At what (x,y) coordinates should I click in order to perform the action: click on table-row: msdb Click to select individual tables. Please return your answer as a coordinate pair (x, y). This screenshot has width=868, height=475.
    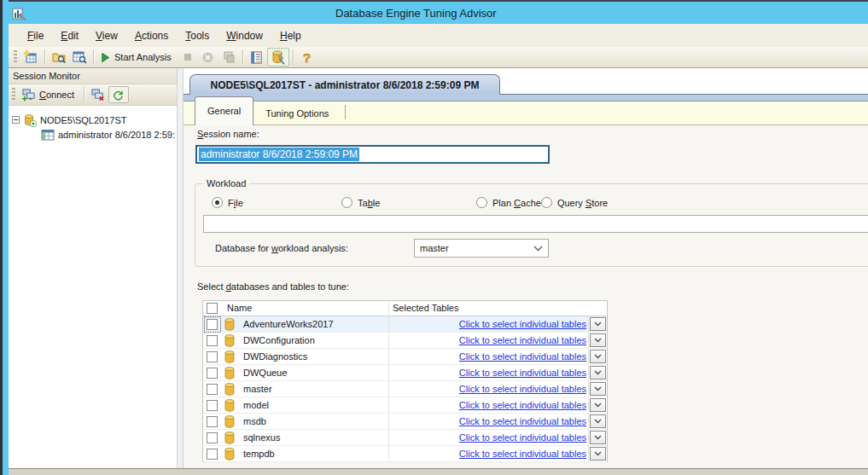
    Looking at the image, I should click on (405, 421).